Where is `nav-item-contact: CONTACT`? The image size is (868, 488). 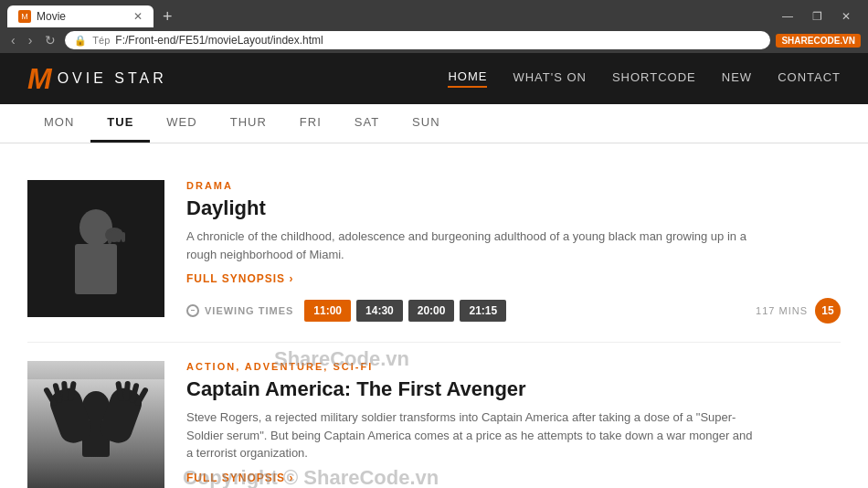 nav-item-contact: CONTACT is located at coordinates (810, 79).